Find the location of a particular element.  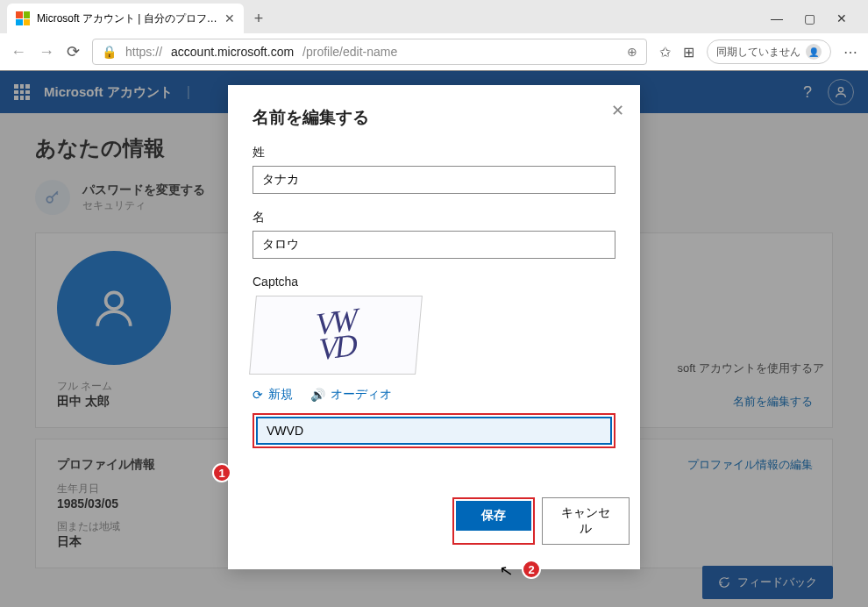

minimize-button: ― is located at coordinates (777, 18).